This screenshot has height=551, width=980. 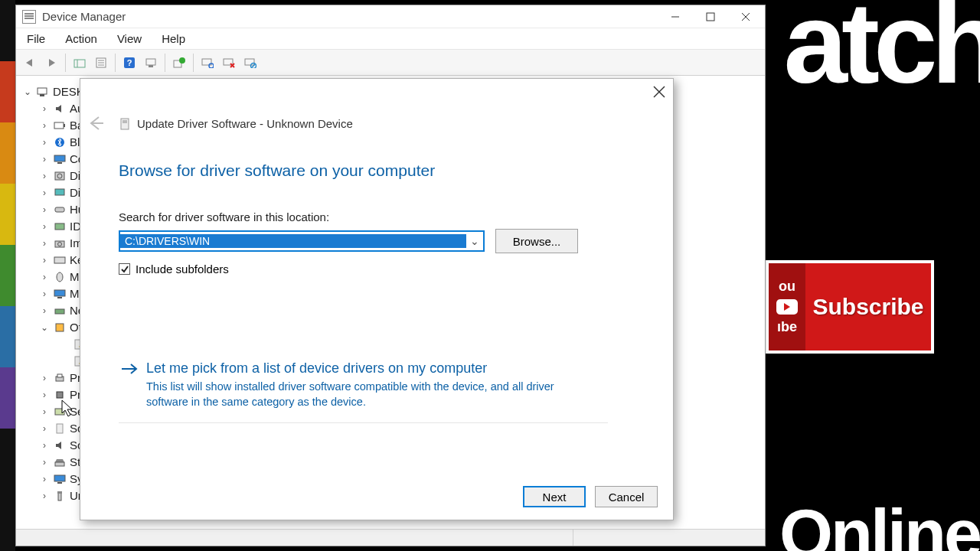 What do you see at coordinates (129, 63) in the screenshot?
I see `help-icon: ?` at bounding box center [129, 63].